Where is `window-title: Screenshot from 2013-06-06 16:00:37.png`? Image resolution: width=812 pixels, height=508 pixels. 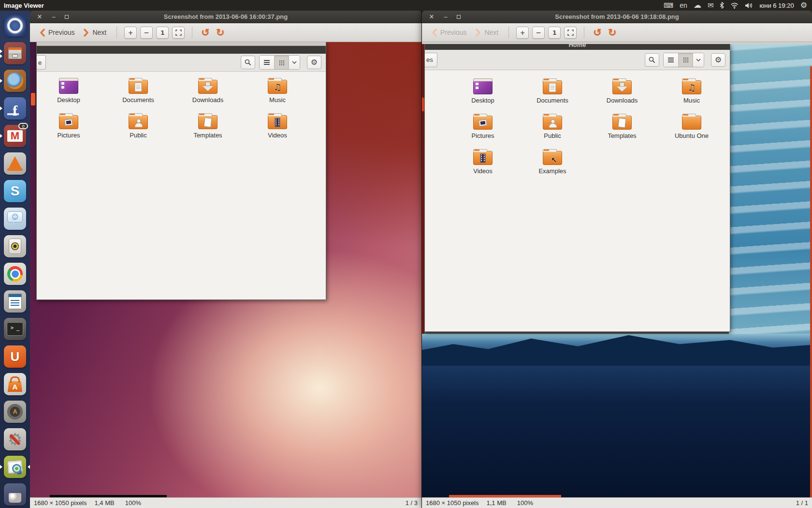
window-title: Screenshot from 2013-06-06 16:00:37.png is located at coordinates (226, 16).